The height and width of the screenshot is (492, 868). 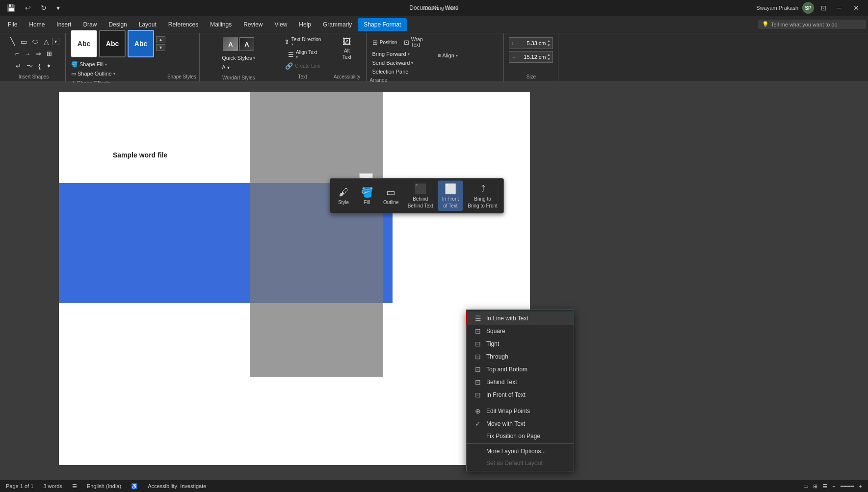 What do you see at coordinates (450, 196) in the screenshot?
I see `mini-infront-btn: ⬜ In Front of Text` at bounding box center [450, 196].